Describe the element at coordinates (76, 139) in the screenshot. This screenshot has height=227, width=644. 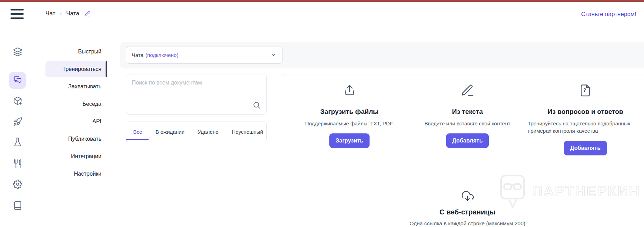
I see `nav-item-publish: Публиковать` at that location.